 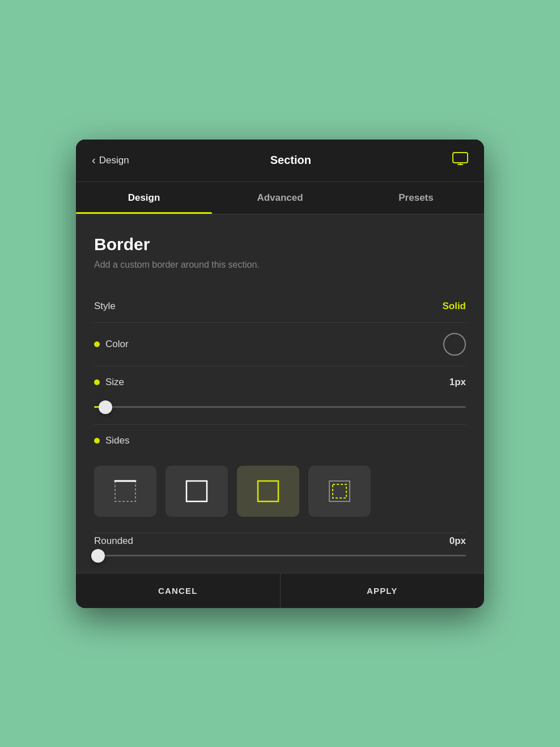 What do you see at coordinates (454, 306) in the screenshot?
I see `style-value: Solid` at bounding box center [454, 306].